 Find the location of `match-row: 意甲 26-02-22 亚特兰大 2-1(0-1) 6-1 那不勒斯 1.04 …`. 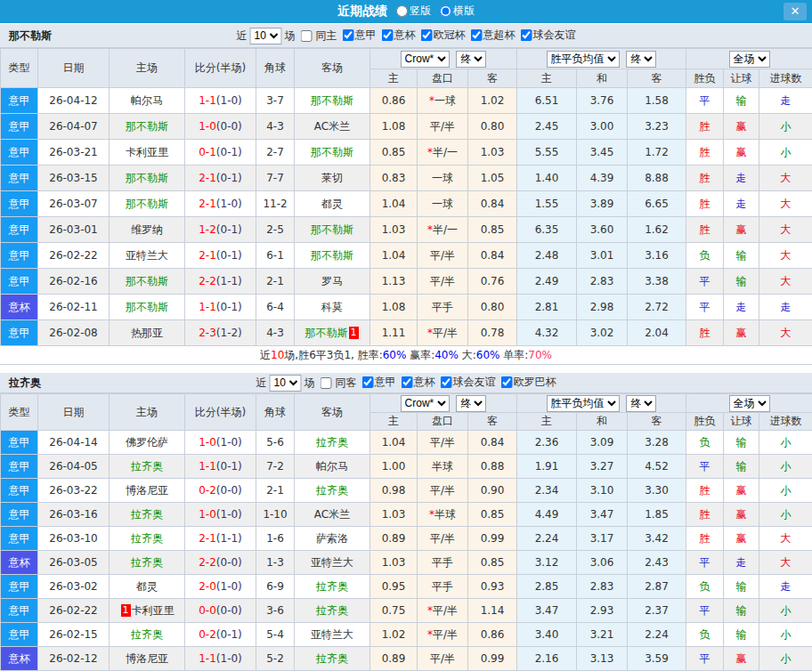

match-row: 意甲 26-02-22 亚特兰大 2-1(0-1) 6-1 那不勒斯 1.04 … is located at coordinates (406, 256).